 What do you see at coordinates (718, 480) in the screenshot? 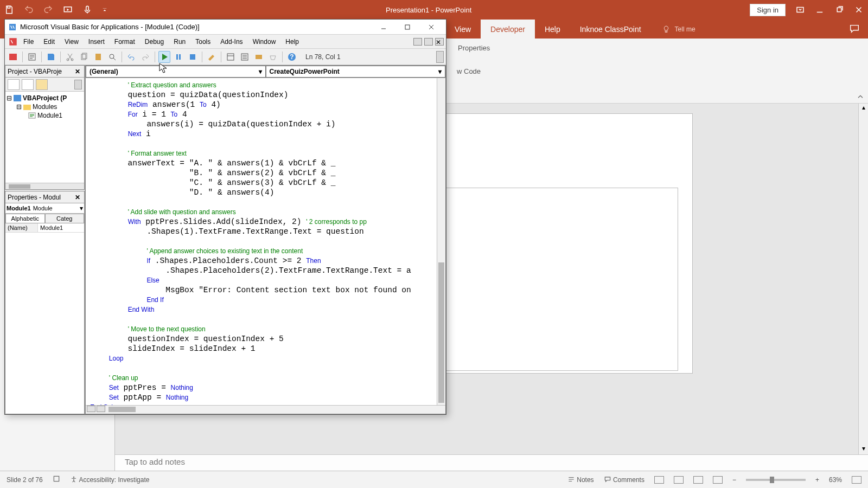
I see `slideshow-view-button` at bounding box center [718, 480].